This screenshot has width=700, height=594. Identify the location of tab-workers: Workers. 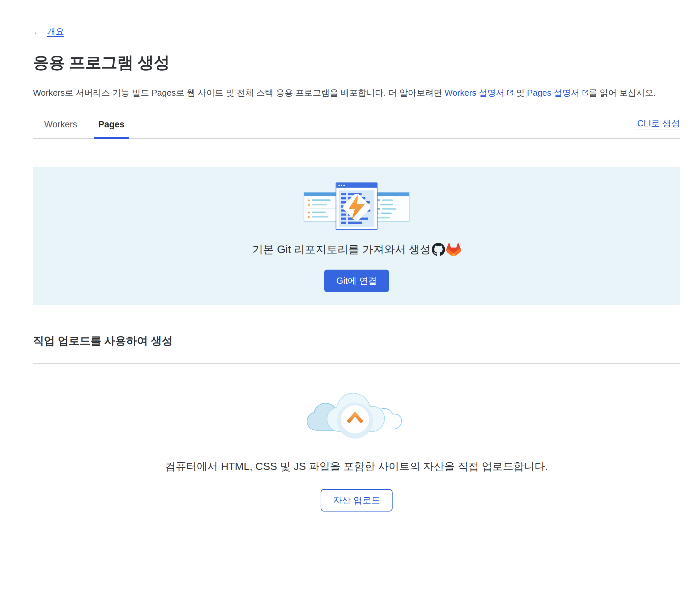
(61, 128).